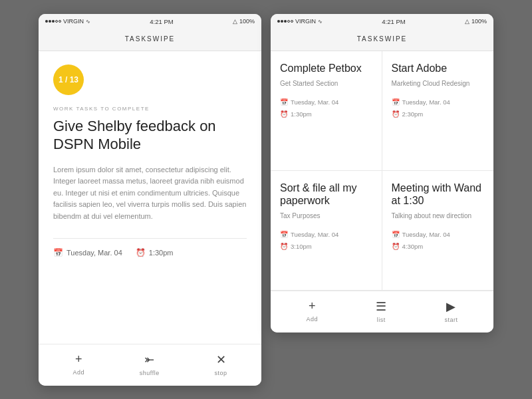 The width and height of the screenshot is (532, 399). I want to click on card-date-row-2: 📅 Tuesday, Mar. 04, so click(438, 102).